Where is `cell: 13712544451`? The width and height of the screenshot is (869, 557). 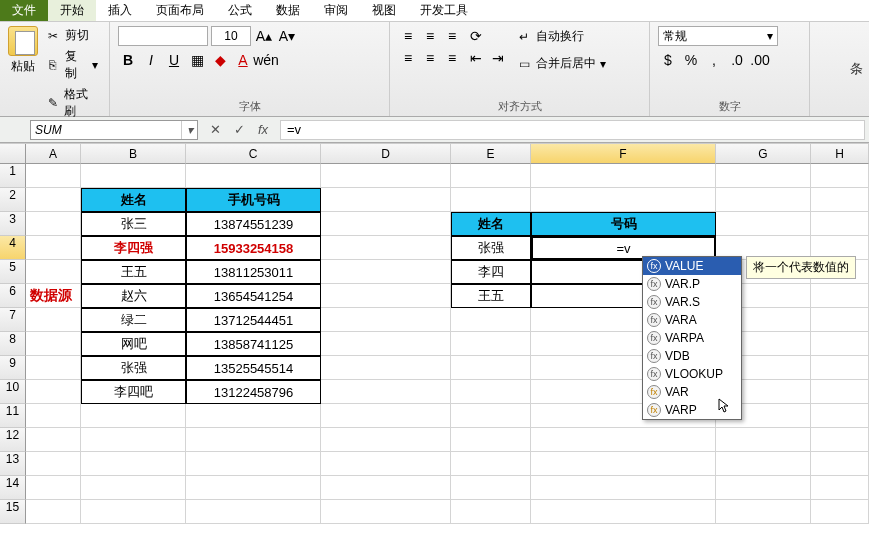
cell: 13712544451 is located at coordinates (254, 320).